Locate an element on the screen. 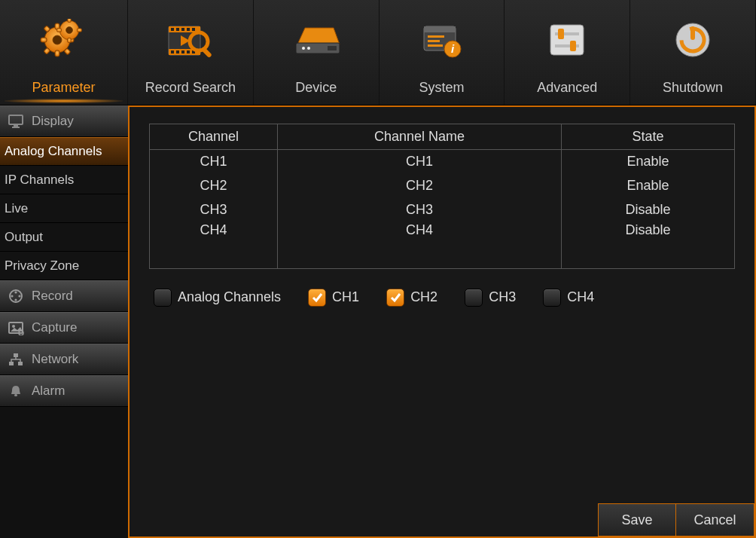  sidebar-item-analog-channels: Analog Channels is located at coordinates (64, 151).